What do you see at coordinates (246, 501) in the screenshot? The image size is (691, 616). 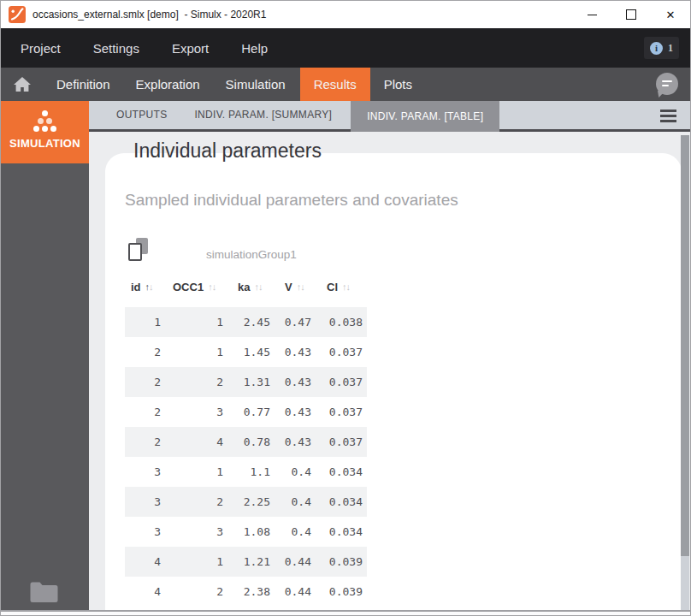 I see `table-row: 322.250.40.034` at bounding box center [246, 501].